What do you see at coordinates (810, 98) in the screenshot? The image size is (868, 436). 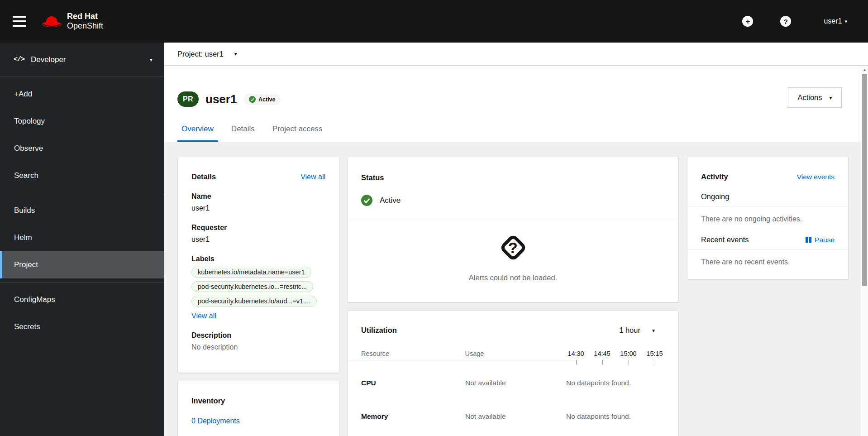 I see `actions-label: Actions` at bounding box center [810, 98].